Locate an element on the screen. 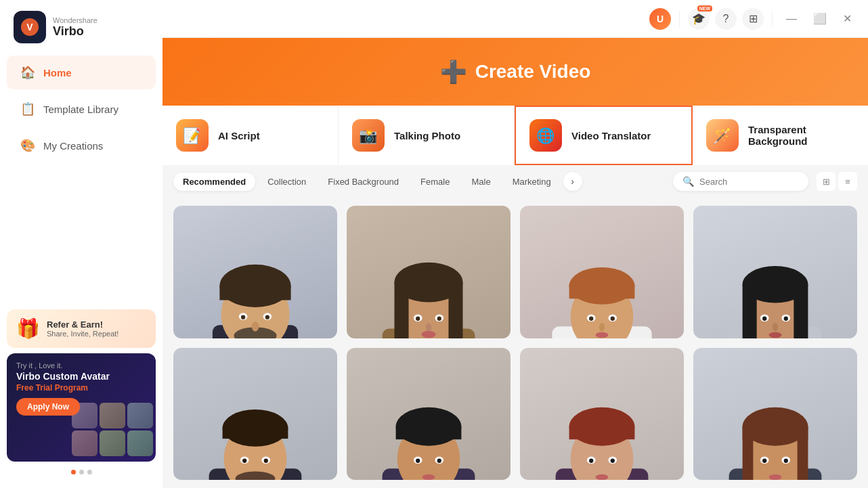 The image size is (868, 488). video-translator-label: Video Translator is located at coordinates (611, 135).